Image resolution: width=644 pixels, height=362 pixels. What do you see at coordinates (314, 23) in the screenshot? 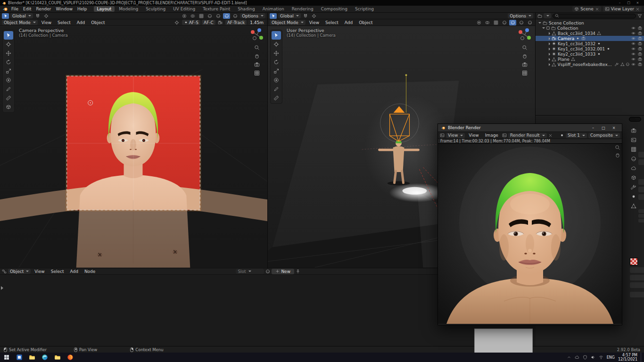
I see `menu-view: View` at bounding box center [314, 23].